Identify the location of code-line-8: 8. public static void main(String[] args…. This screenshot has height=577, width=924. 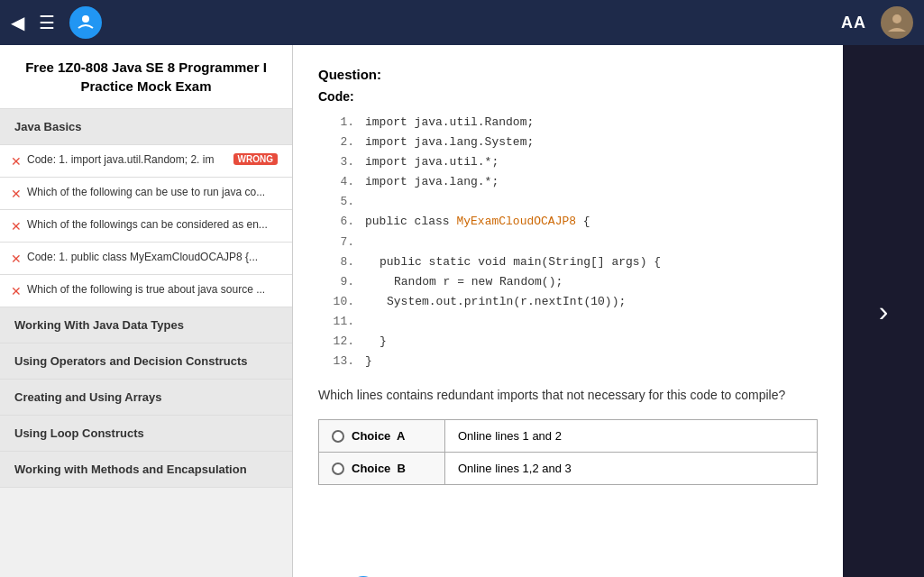
(575, 262).